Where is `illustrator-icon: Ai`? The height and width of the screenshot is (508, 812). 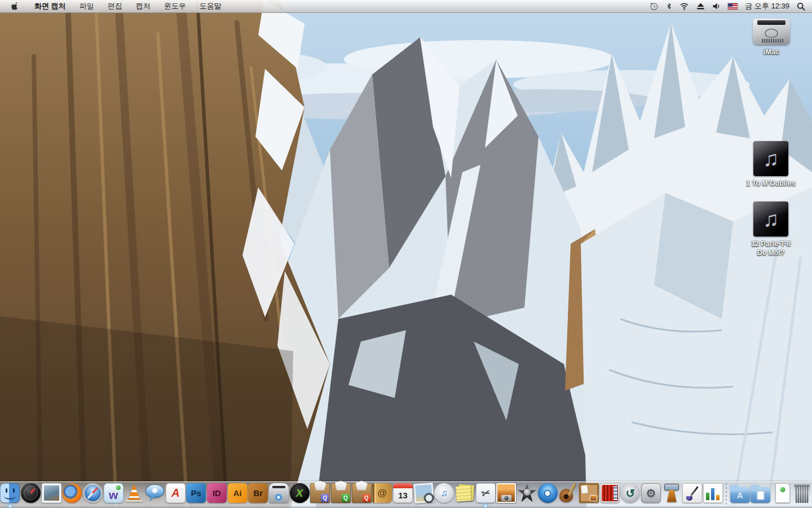
illustrator-icon: Ai is located at coordinates (238, 493).